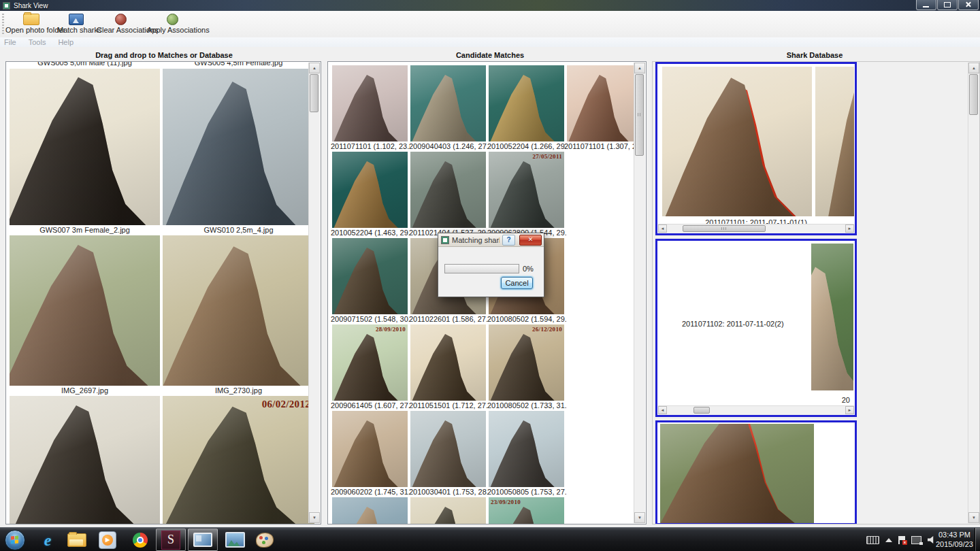 This screenshot has height=551, width=980. I want to click on candidate-thumb: 26/12/2010, so click(527, 363).